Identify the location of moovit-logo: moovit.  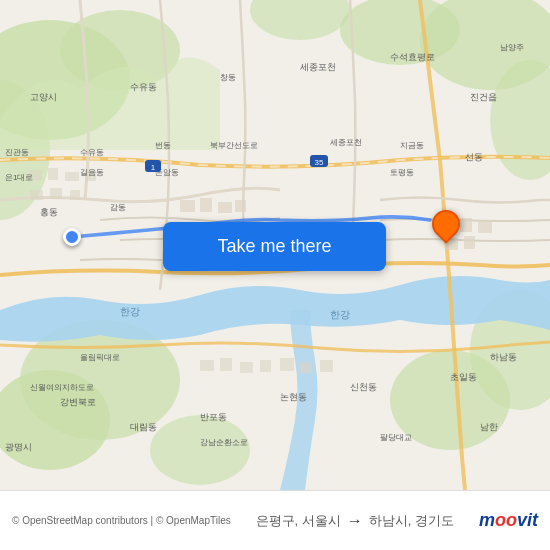
(508, 520).